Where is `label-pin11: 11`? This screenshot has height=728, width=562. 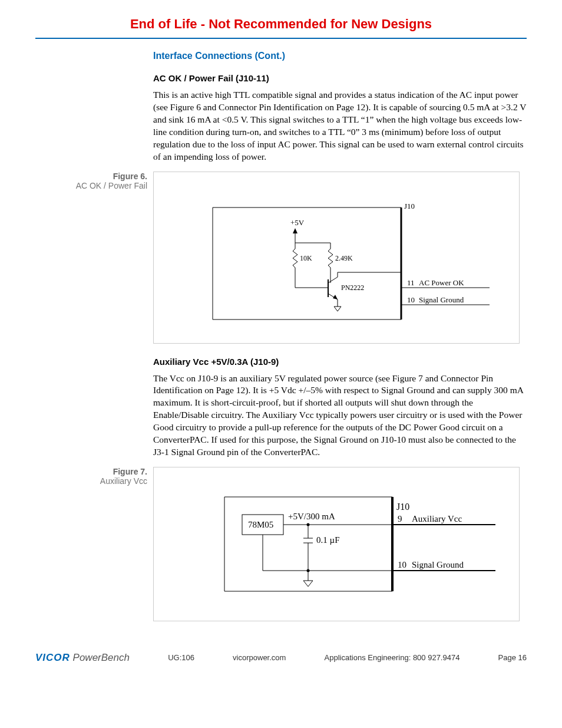 label-pin11: 11 is located at coordinates (411, 283).